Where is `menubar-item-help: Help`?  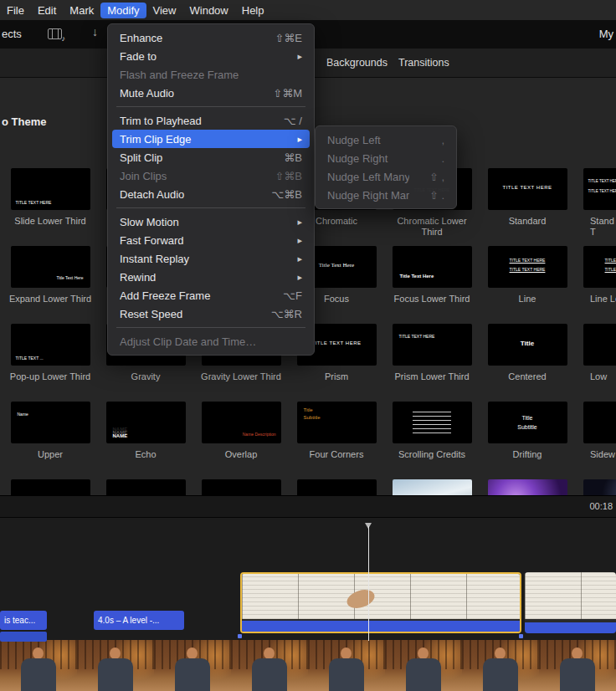
menubar-item-help: Help is located at coordinates (253, 10).